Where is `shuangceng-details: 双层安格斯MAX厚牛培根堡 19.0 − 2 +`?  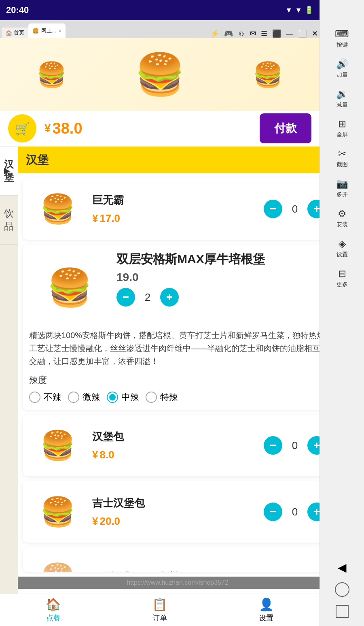
shuangceng-details: 双层安格斯MAX厚牛培根堡 19.0 − 2 + is located at coordinates (221, 279).